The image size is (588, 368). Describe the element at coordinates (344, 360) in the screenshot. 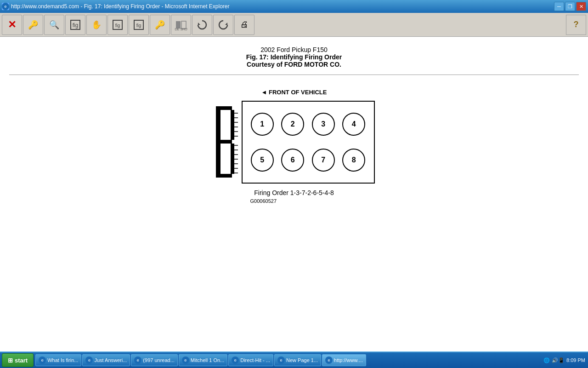

I see `taskbar-item-7: e http://www....` at that location.